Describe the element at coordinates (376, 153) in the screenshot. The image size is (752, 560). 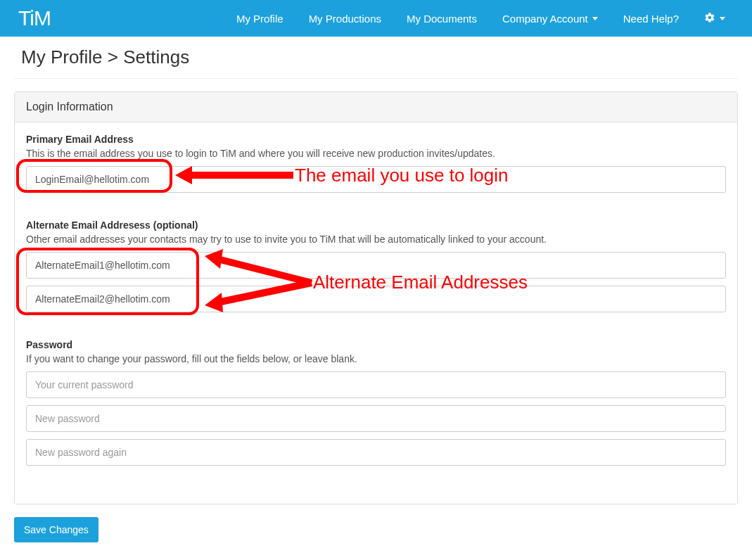
I see `primary-email-help: This is the email address you use to log…` at that location.